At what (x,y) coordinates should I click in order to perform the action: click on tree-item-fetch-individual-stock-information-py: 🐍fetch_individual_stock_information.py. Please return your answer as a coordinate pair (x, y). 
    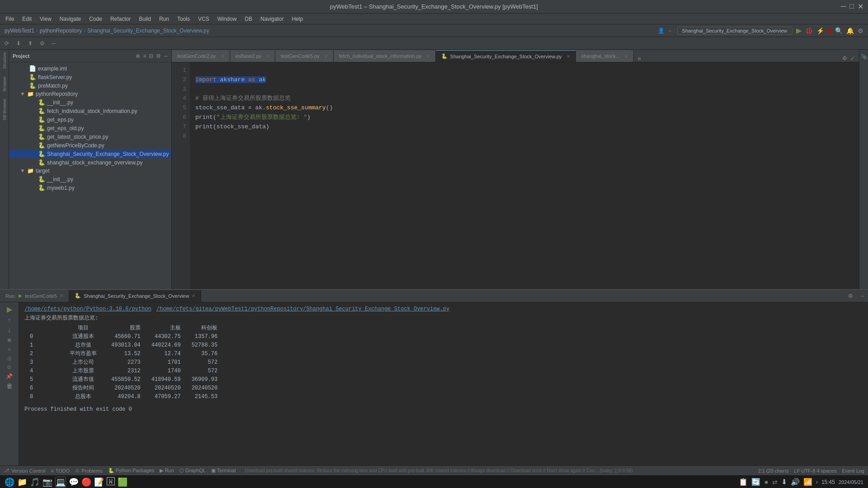
    Looking at the image, I should click on (90, 111).